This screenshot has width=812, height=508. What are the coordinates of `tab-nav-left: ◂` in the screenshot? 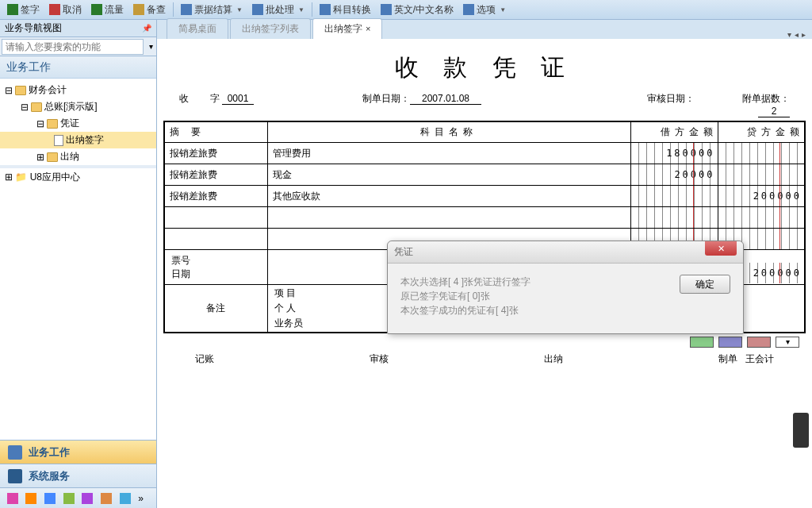 It's located at (796, 35).